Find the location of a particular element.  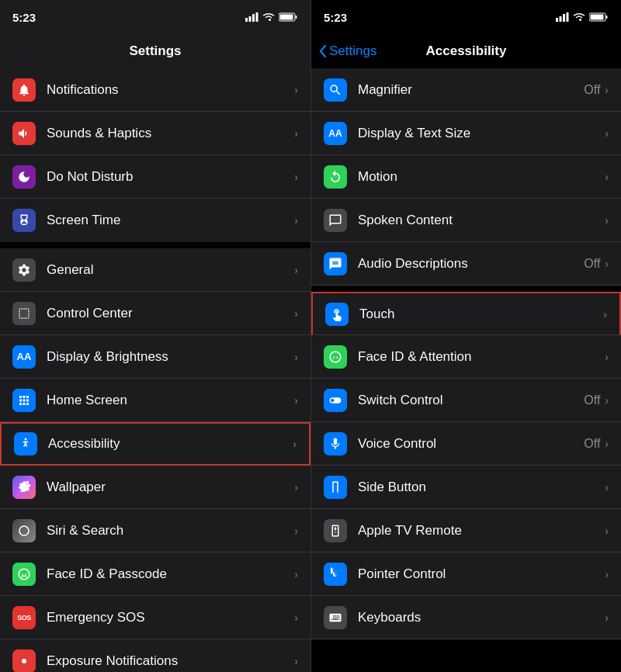

magnifier-value: Off is located at coordinates (592, 90).